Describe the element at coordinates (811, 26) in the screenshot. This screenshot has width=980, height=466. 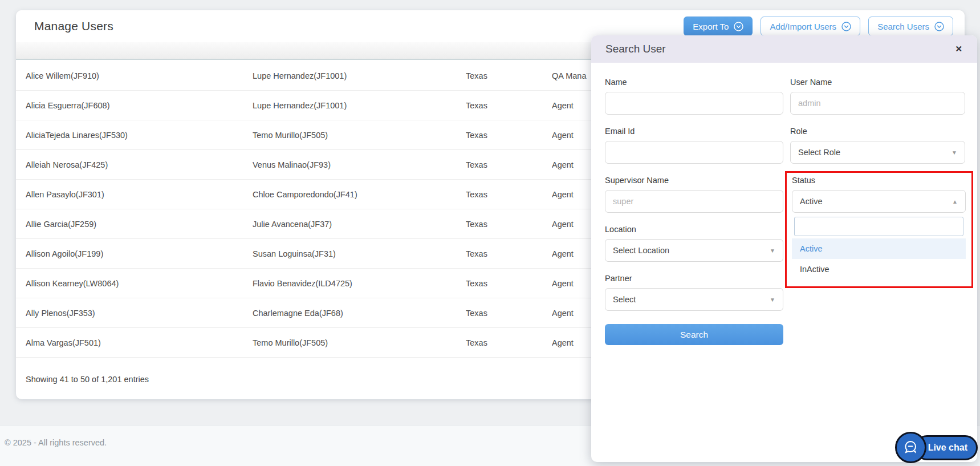
I see `add-import-users-button: Add/Import Users` at that location.